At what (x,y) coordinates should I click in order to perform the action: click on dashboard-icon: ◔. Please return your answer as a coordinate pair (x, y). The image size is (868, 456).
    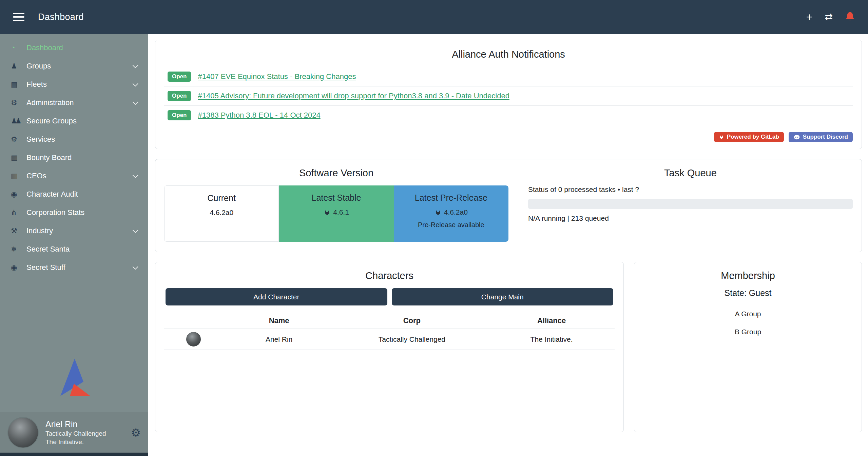
    Looking at the image, I should click on (19, 48).